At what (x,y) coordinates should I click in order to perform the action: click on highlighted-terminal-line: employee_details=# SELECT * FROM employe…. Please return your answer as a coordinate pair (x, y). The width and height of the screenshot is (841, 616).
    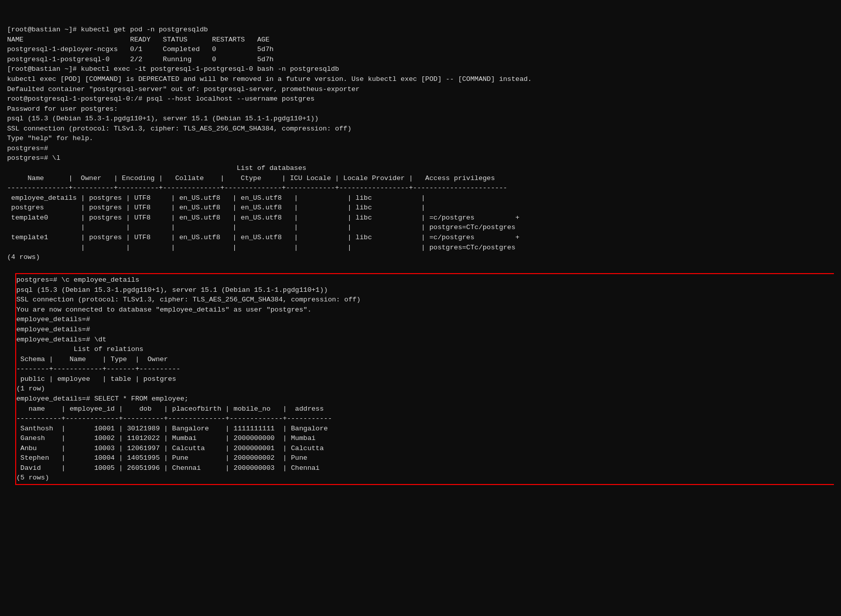
    Looking at the image, I should click on (425, 399).